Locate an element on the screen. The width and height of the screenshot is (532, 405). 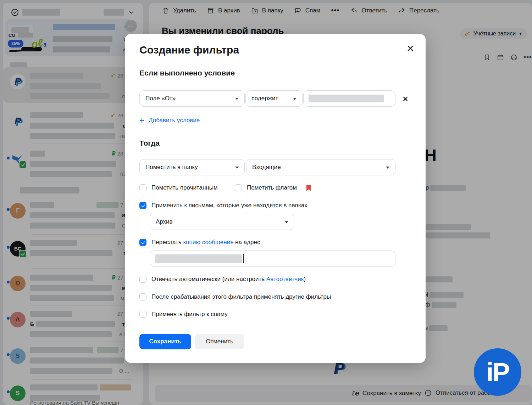
apply-other-filters-checkbox: После срабатывания этого фильтра применя… is located at coordinates (235, 297).